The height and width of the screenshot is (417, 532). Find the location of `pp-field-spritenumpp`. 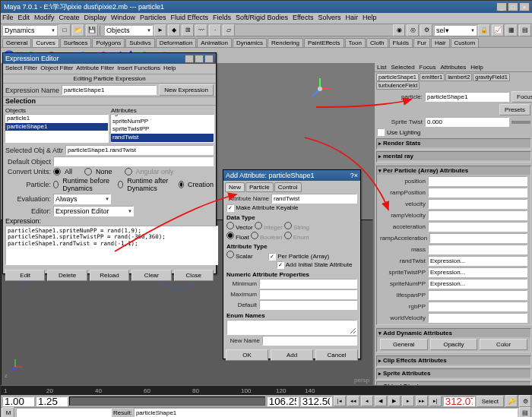

pp-field-spritenumpp is located at coordinates (477, 284).